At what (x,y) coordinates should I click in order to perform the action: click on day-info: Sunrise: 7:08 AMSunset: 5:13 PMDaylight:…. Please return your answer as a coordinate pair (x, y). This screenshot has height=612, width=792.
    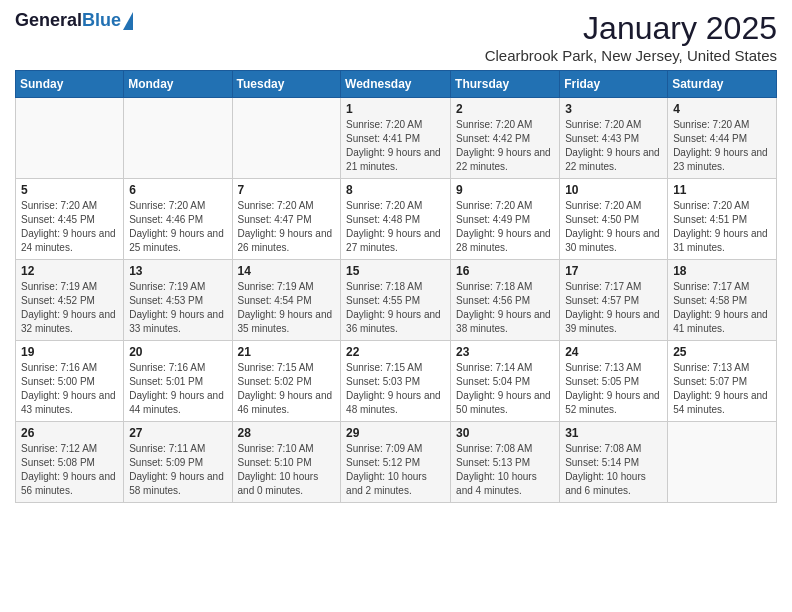
    Looking at the image, I should click on (505, 470).